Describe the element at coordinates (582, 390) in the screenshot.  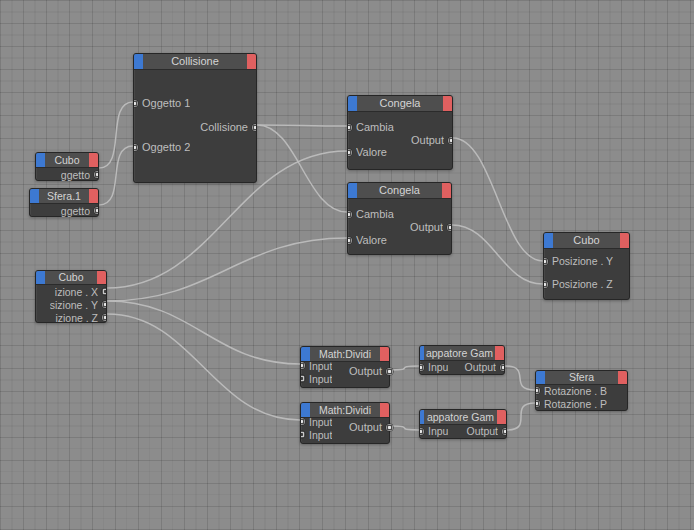
I see `node-sfera-rotation-target: Sfera Rotazione . B Rotazione . P` at that location.